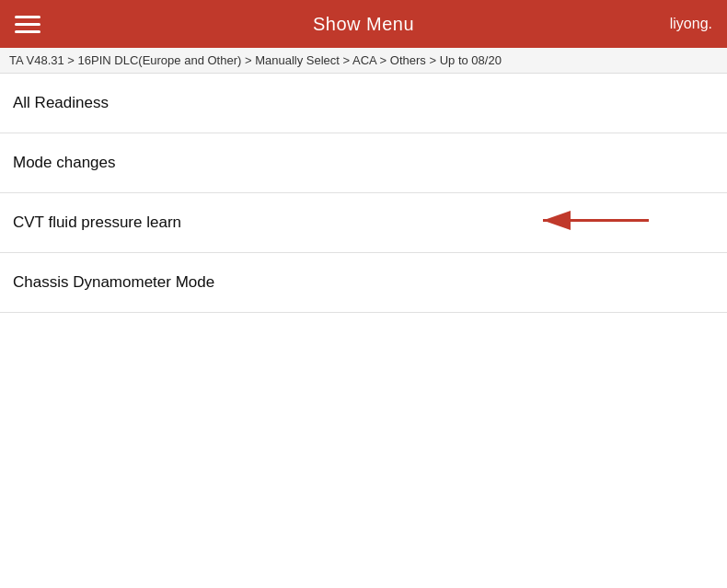 Image resolution: width=727 pixels, height=588 pixels. Describe the element at coordinates (364, 61) in the screenshot. I see `breadcrumb: TA V48.31 > 16PIN DLC(Europe and Other) …` at that location.